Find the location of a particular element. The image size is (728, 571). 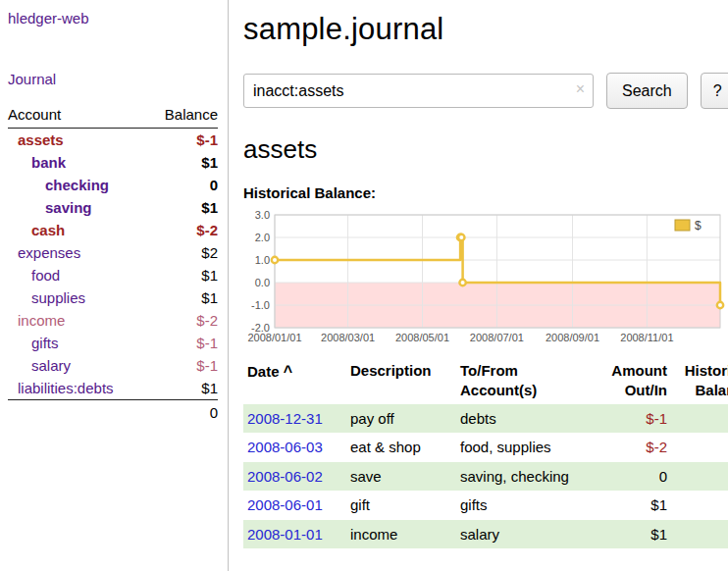

svg-text: 2008/01/01 is located at coordinates (275, 337).